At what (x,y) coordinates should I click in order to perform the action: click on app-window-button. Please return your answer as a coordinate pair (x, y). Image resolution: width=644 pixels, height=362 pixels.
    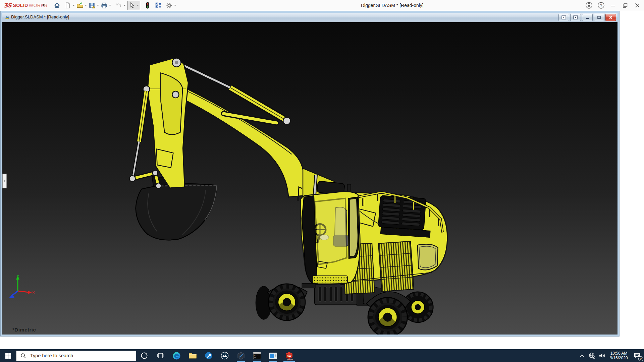
    Looking at the image, I should click on (273, 356).